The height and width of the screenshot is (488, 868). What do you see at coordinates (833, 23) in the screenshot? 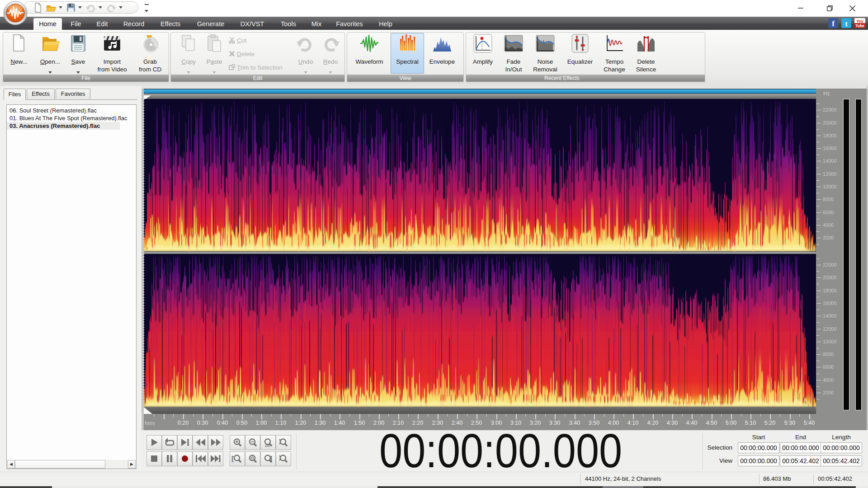
I see `svg-text: f` at bounding box center [833, 23].